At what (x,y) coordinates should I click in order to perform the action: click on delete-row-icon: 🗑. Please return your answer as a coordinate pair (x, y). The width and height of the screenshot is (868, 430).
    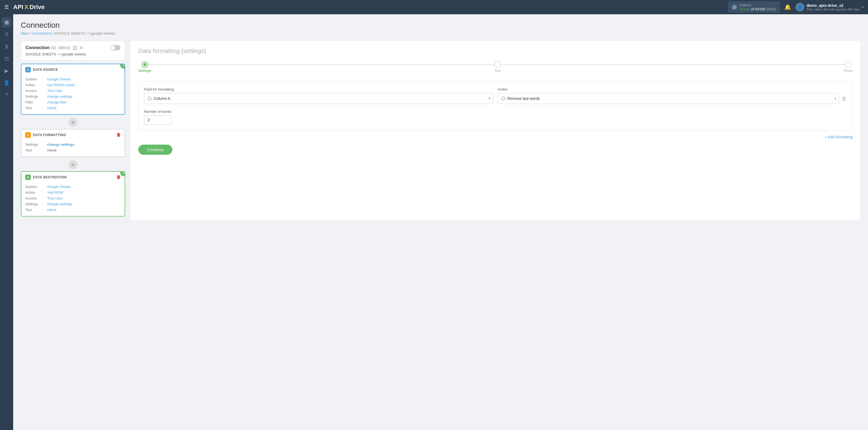
    Looking at the image, I should click on (844, 99).